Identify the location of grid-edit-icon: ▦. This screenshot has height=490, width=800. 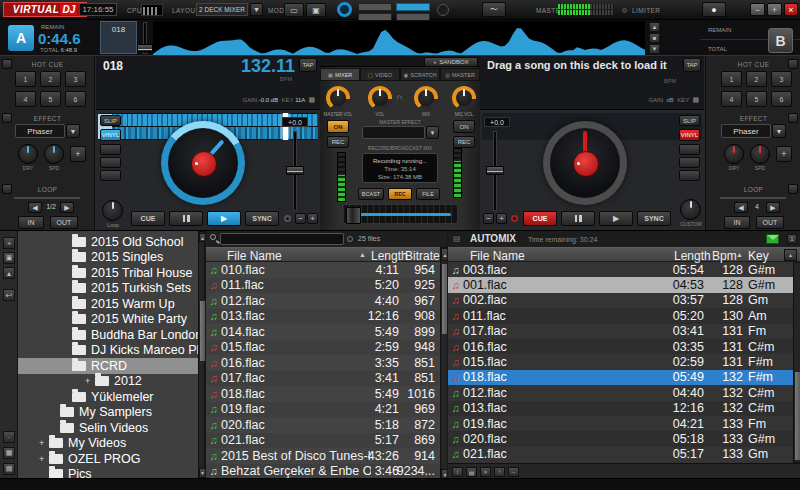
(312, 100).